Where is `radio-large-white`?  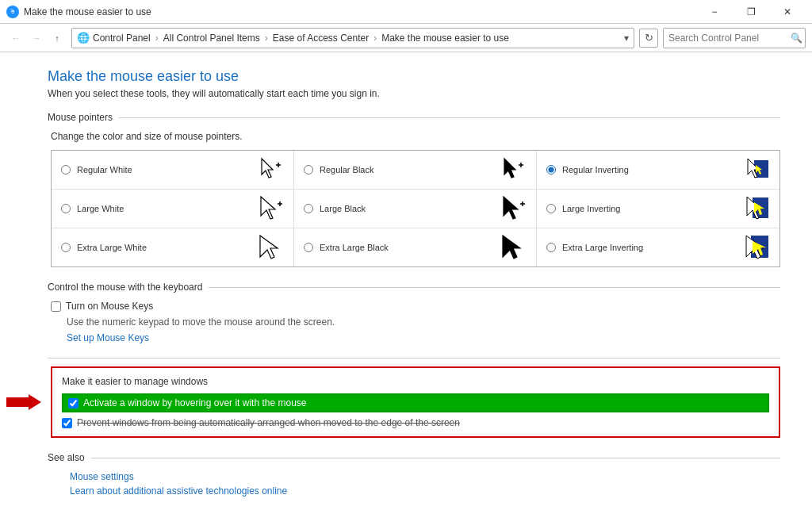
radio-large-white is located at coordinates (66, 209).